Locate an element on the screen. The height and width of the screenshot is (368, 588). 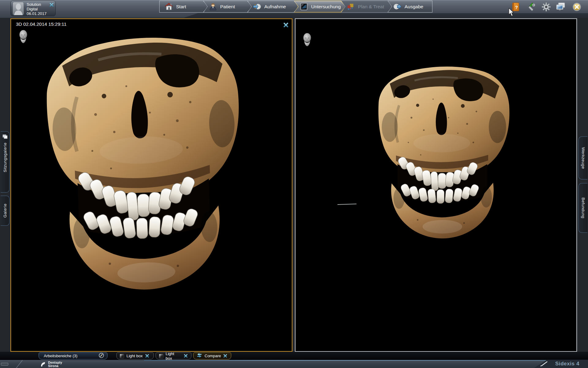
home-icon is located at coordinates (169, 7).